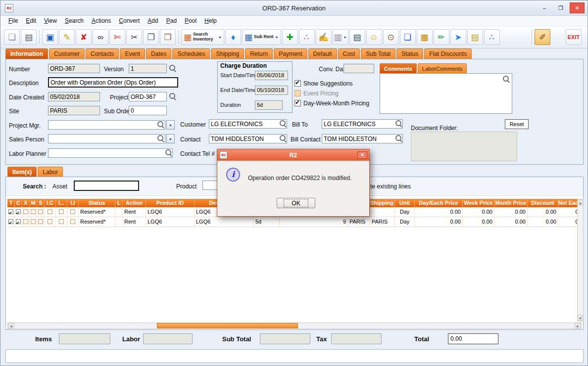  I want to click on show-suggestions-checkbox, so click(298, 83).